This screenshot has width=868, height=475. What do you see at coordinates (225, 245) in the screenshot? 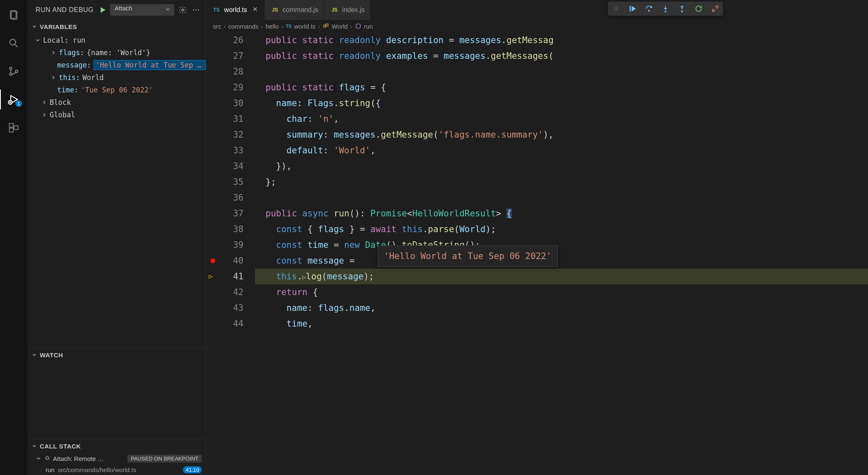
I see `line-number: 39` at bounding box center [225, 245].